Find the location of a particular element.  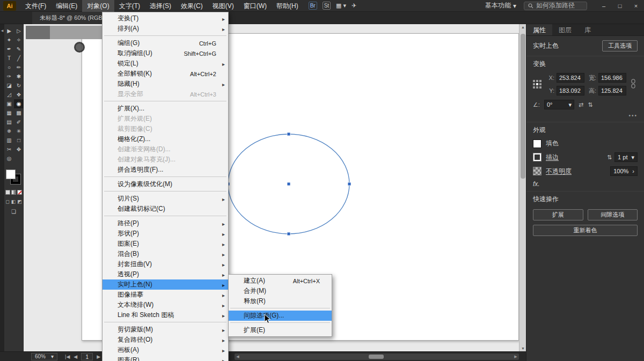

none-button is located at coordinates (19, 192).